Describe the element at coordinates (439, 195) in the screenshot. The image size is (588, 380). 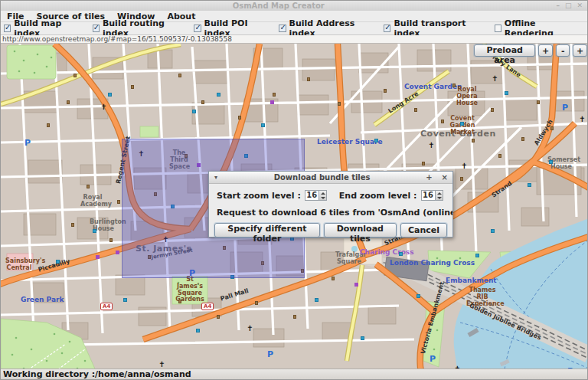
I see `end-zoom-spin-buttons` at that location.